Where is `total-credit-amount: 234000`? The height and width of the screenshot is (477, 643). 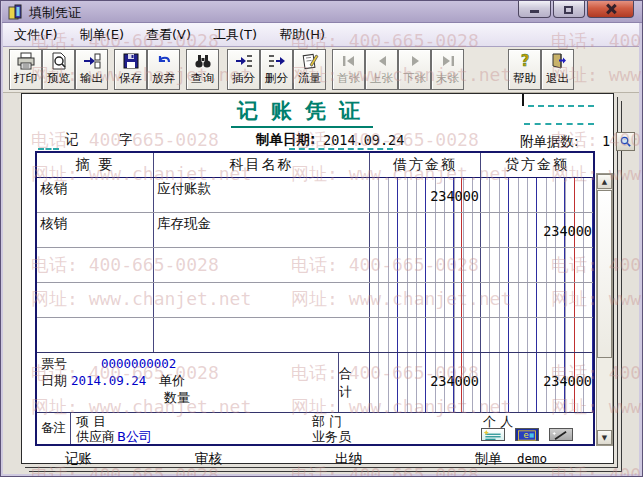
total-credit-amount: 234000 is located at coordinates (568, 380).